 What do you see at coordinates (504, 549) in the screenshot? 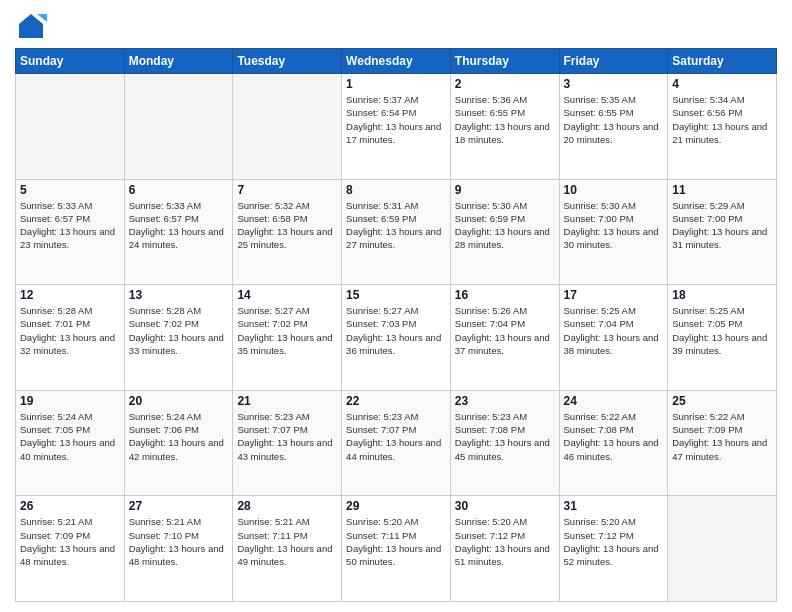
I see `calendar-cell: 30Sunrise: 5:20 AM Sunset: 7:12 PM Dayli…` at bounding box center [504, 549].